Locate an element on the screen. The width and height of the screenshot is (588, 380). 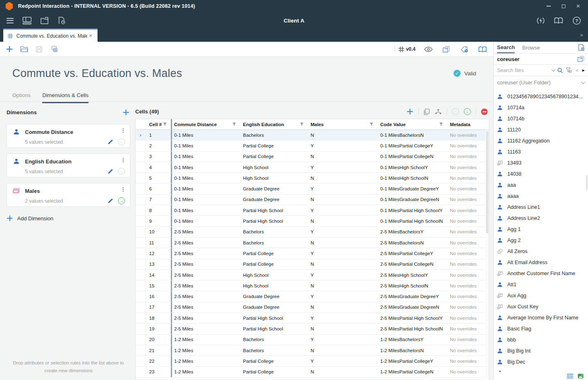
list-item: bbb is located at coordinates (541, 340).